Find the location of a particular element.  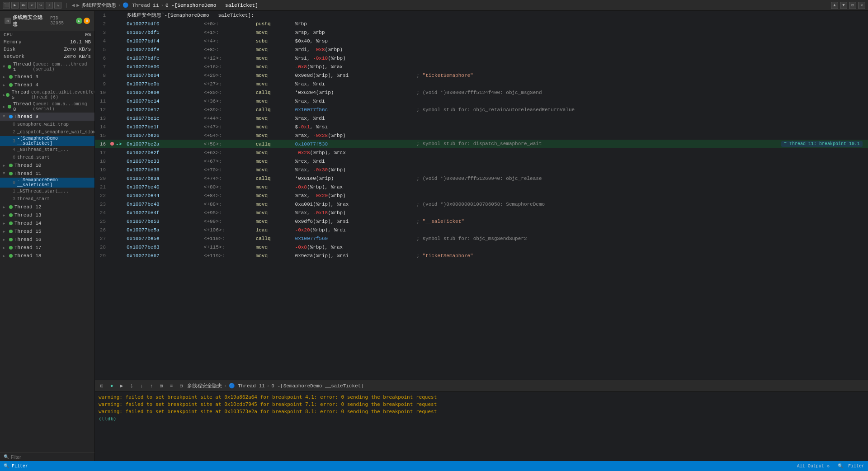

thread-9-frame-3: 3 -[SemaphoreDemo __saleTicket] is located at coordinates (47, 141).